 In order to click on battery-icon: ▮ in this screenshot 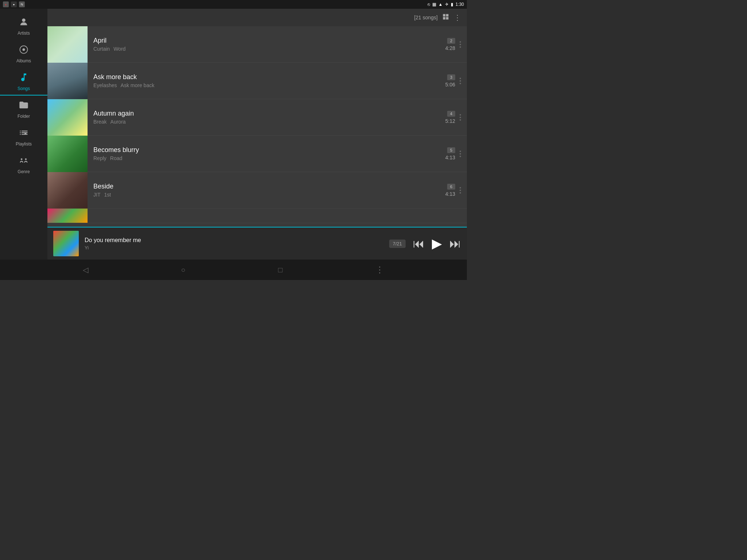, I will do `click(452, 4)`.